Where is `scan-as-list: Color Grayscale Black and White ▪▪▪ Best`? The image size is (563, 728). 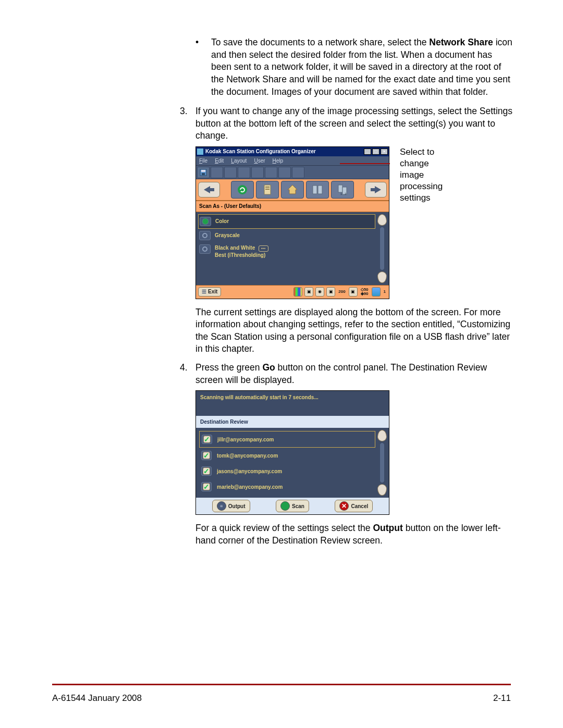 scan-as-list: Color Grayscale Black and White ▪▪▪ Best is located at coordinates (292, 249).